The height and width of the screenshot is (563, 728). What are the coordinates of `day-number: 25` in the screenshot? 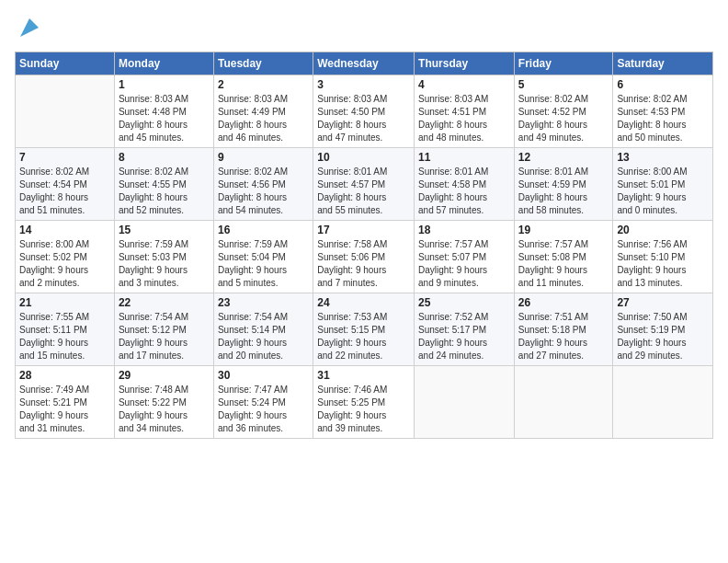 It's located at (464, 303).